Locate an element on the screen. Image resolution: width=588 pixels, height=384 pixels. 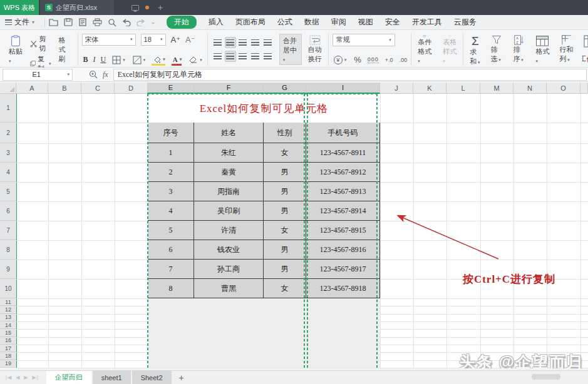
menu-tab-视图: 视图 is located at coordinates (366, 23).